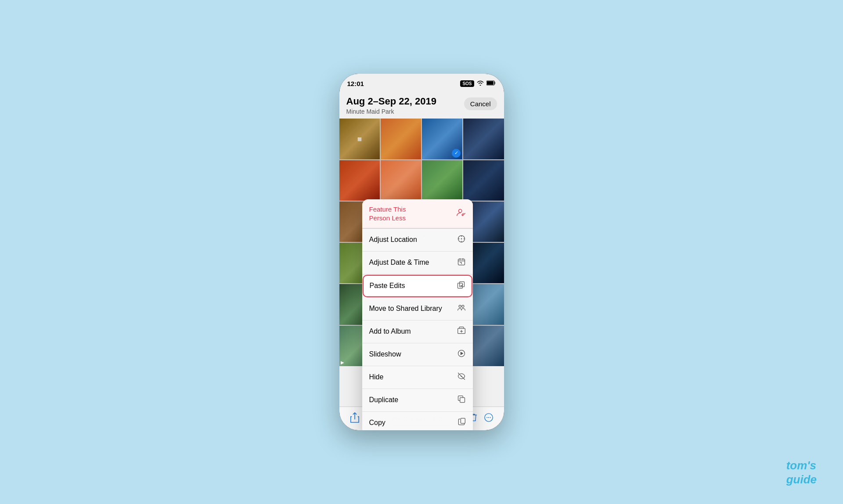  Describe the element at coordinates (461, 355) in the screenshot. I see `slideshow-icon` at that location.